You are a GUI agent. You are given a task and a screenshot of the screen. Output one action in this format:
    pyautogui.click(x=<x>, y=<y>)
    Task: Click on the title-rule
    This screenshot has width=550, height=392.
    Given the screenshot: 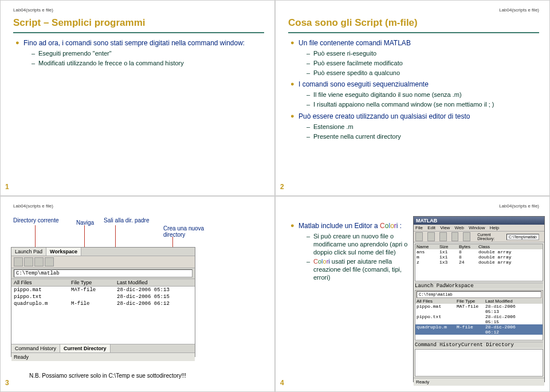 What is the action you would take?
    pyautogui.click(x=139, y=33)
    